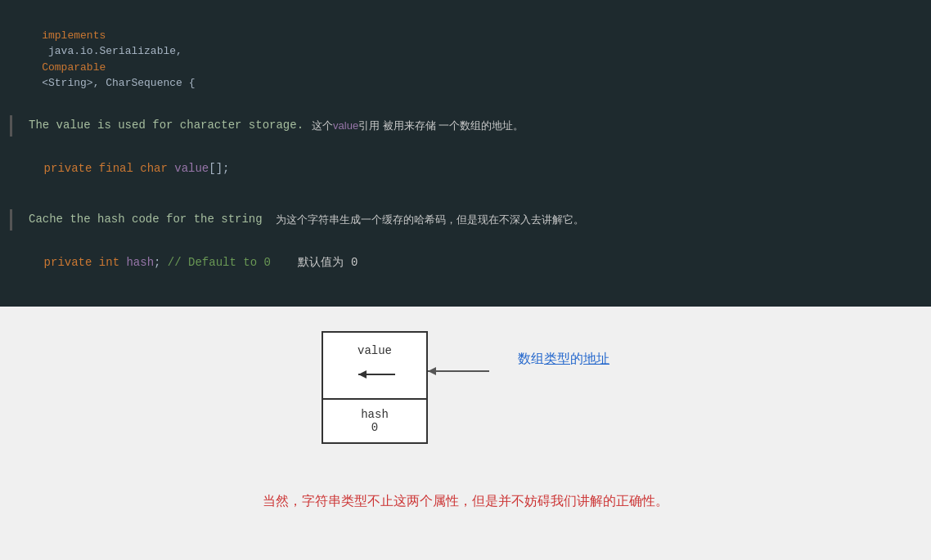 This screenshot has height=560, width=931. Describe the element at coordinates (564, 360) in the screenshot. I see `diagram-label: 数组类型的地址` at that location.